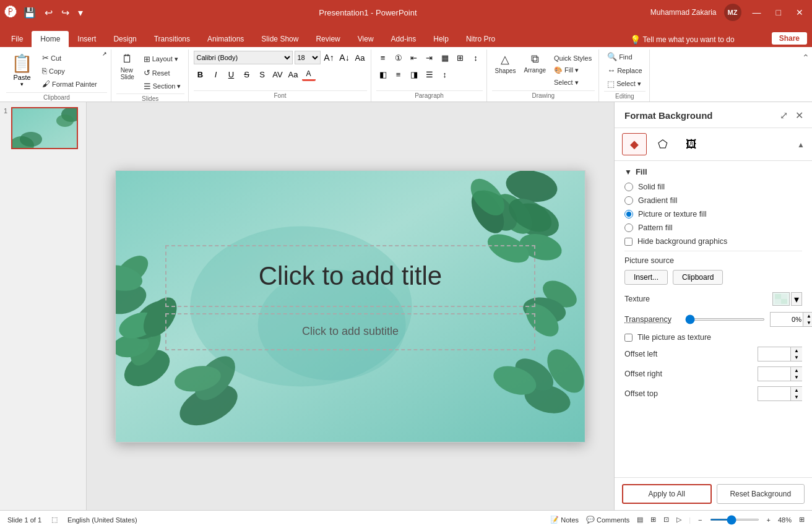  Describe the element at coordinates (573, 83) in the screenshot. I see `select-ribbon-btn: Select ▾` at that location.